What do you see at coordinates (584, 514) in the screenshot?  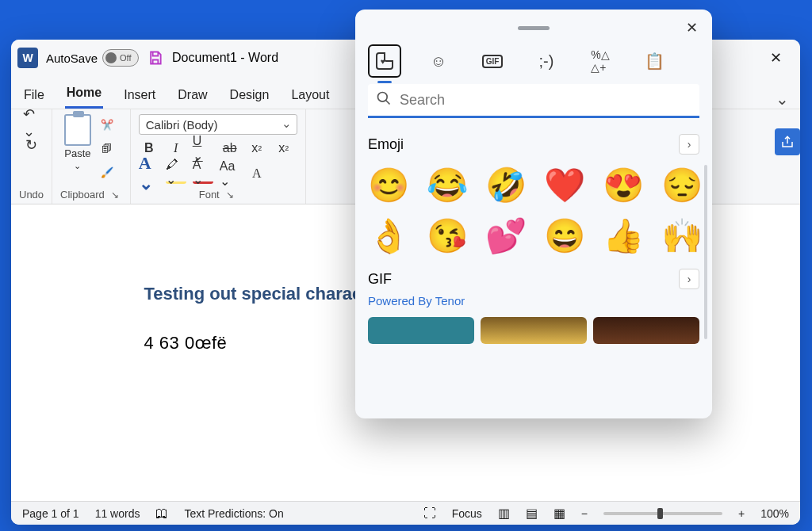 I see `zoom-out-button: −` at bounding box center [584, 514].